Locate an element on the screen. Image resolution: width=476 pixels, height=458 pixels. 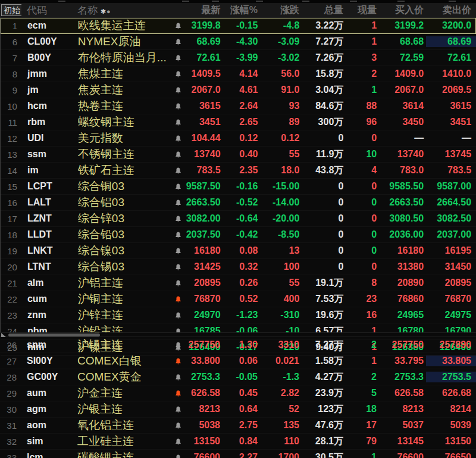
table-row: 14 im 铁矿石主连 783.5 2.35 18.0 43.8万 4 783.… is located at coordinates (238, 170).